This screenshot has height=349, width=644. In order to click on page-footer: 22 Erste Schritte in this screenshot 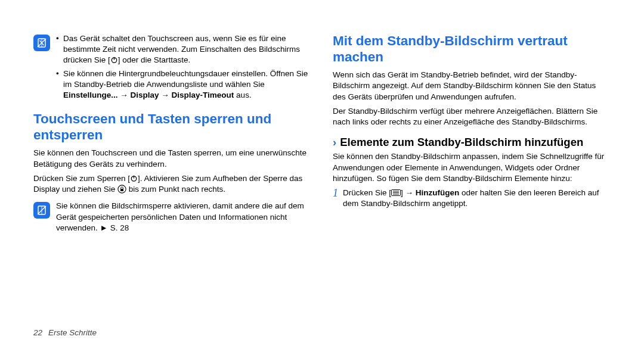, I will do `click(65, 332)`.